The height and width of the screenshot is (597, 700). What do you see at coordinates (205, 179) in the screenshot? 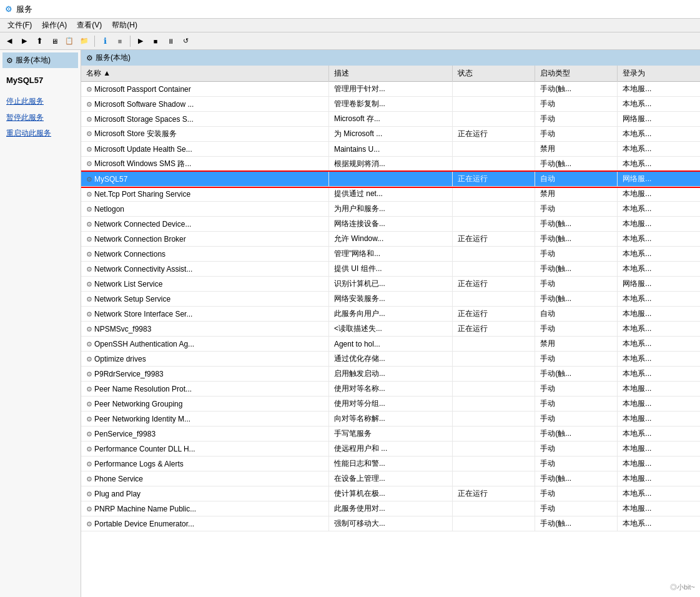
I see `service-name-cell: ⚙MySQL57` at bounding box center [205, 179].